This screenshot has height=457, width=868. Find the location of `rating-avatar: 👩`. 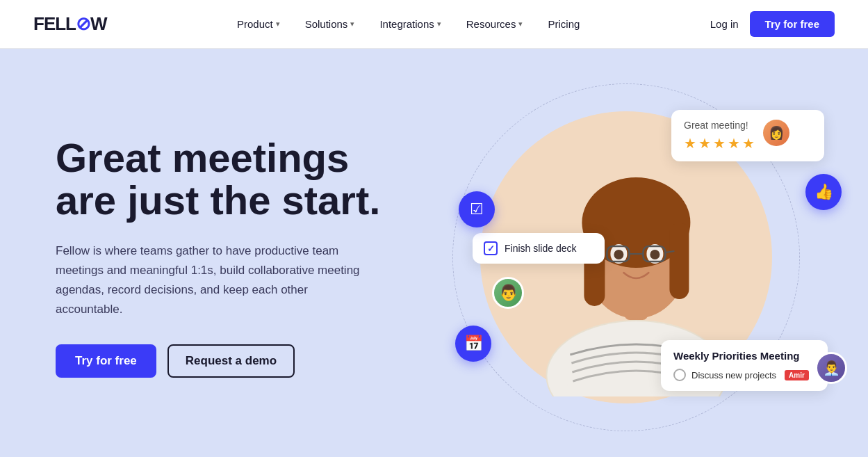

rating-avatar: 👩 is located at coordinates (776, 133).